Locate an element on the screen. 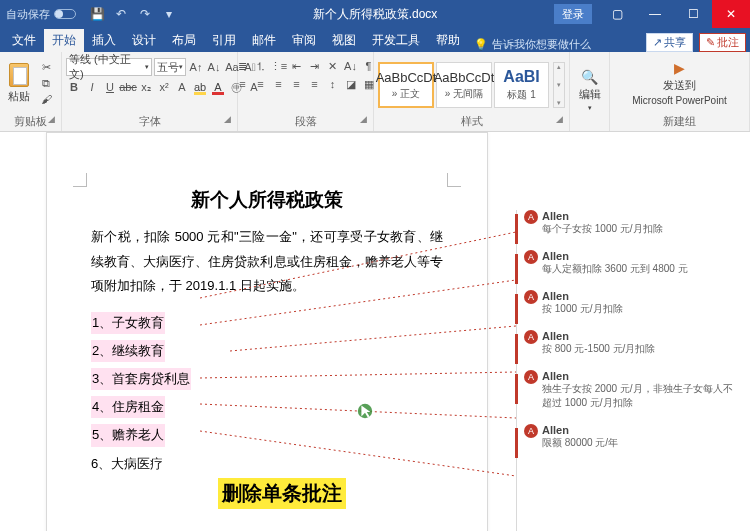 The height and width of the screenshot is (531, 750). font-color-button: A is located at coordinates (218, 87).